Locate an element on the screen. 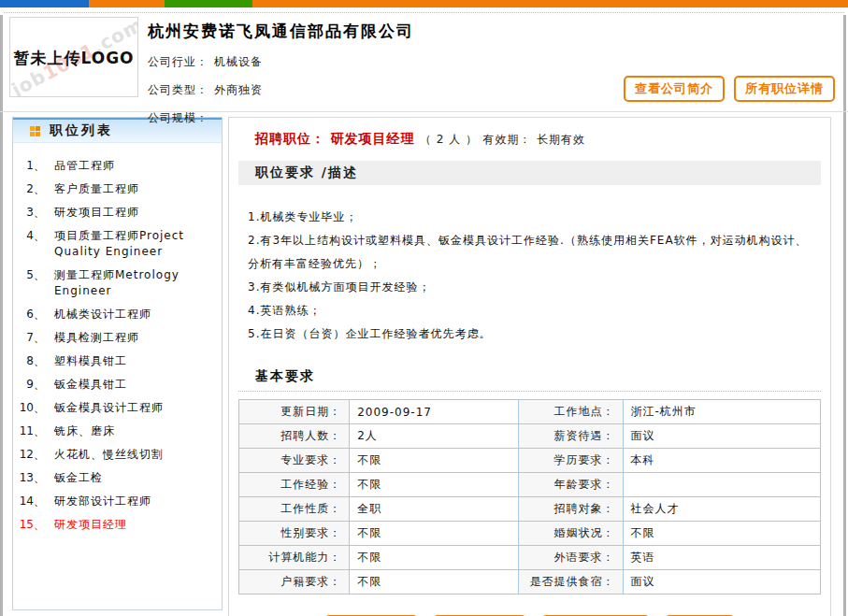 This screenshot has height=616, width=848. table-row: 专业要求：不限学历要求：本科 is located at coordinates (530, 461).